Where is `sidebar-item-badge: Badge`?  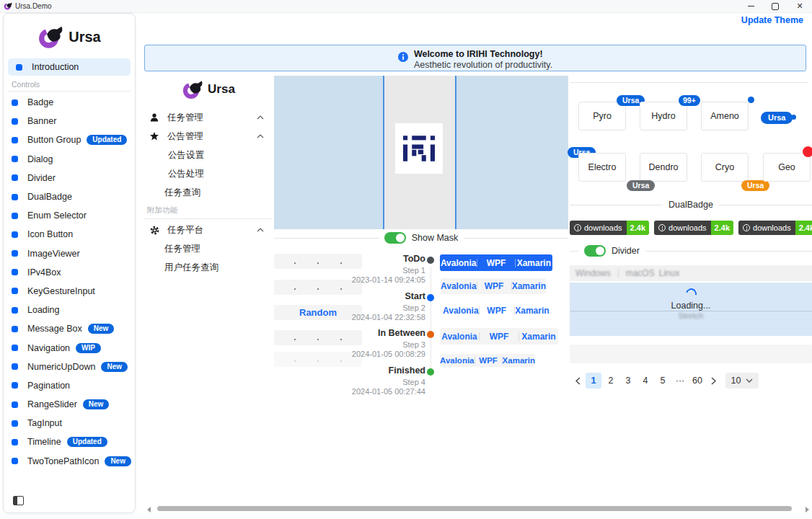 sidebar-item-badge: Badge is located at coordinates (69, 102).